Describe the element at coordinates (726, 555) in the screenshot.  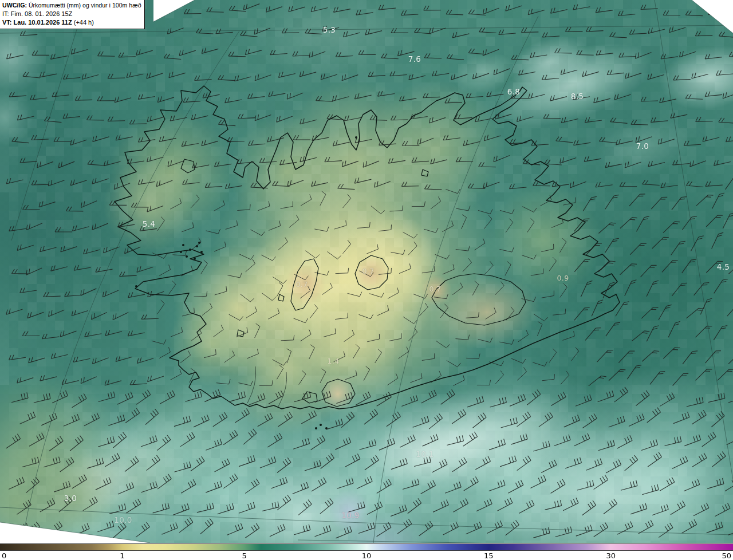
I see `colorbar-tick: 50` at that location.